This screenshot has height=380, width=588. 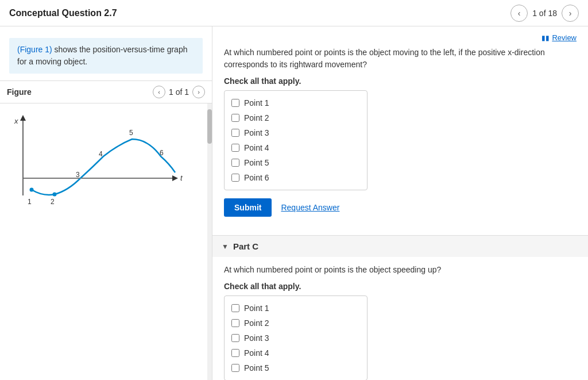 I want to click on prev-question-button: ‹, so click(x=519, y=13).